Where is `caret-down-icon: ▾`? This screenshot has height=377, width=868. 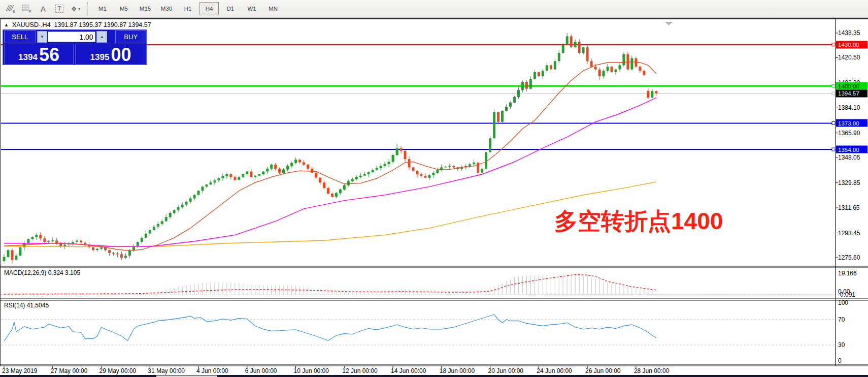
caret-down-icon: ▾ is located at coordinates (79, 9).